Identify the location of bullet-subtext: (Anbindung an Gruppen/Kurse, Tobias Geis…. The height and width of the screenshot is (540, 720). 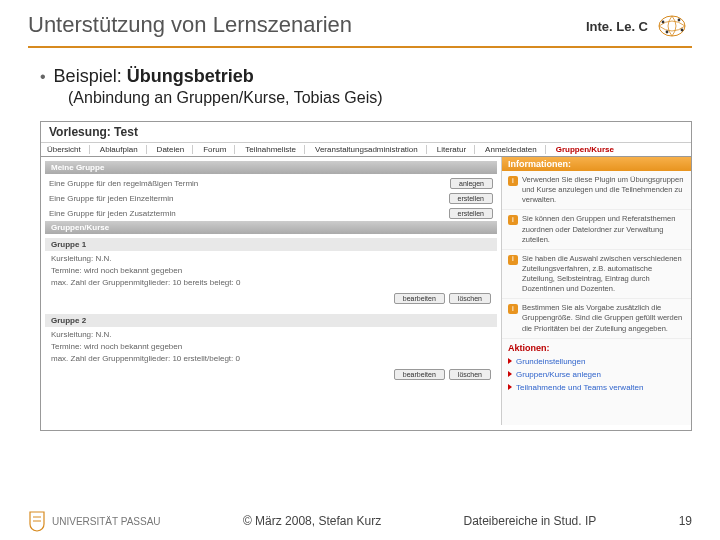
(380, 98).